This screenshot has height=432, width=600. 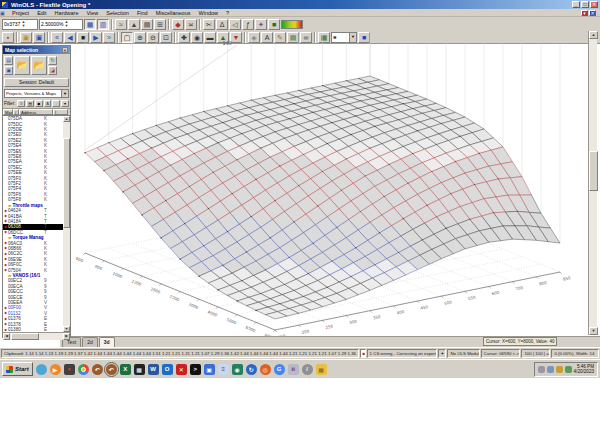 I want to click on map-address: 075E0, so click(x=26, y=134).